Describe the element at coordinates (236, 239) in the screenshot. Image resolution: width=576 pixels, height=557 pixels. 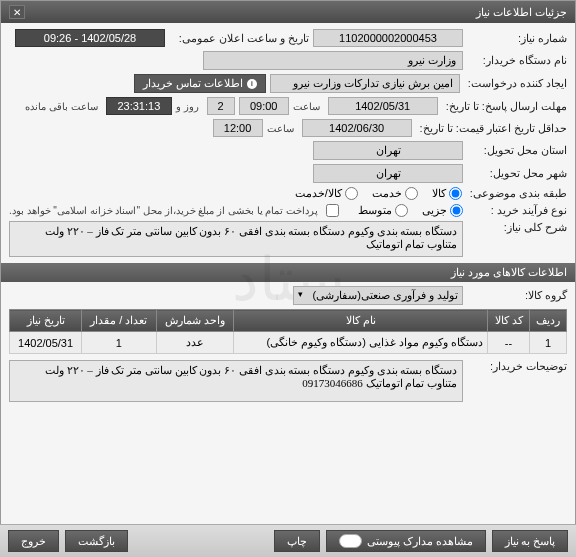
I see `description-textarea` at that location.